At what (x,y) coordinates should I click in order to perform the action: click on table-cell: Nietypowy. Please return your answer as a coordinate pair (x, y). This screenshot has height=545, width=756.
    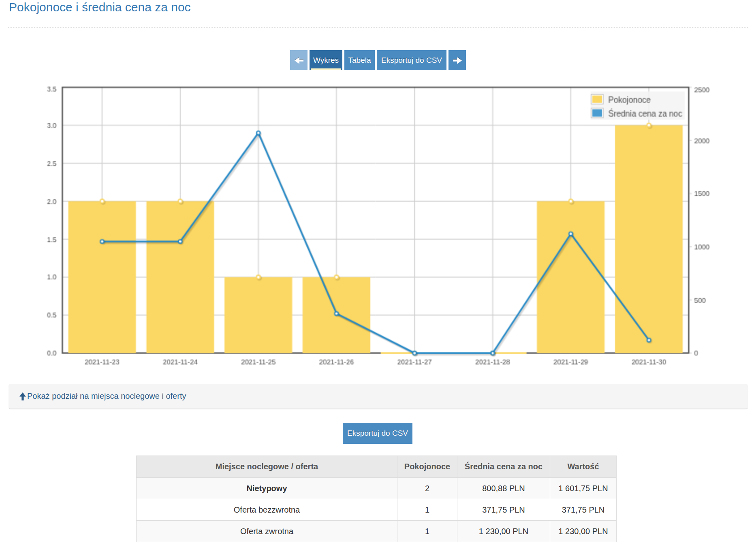
    Looking at the image, I should click on (267, 488).